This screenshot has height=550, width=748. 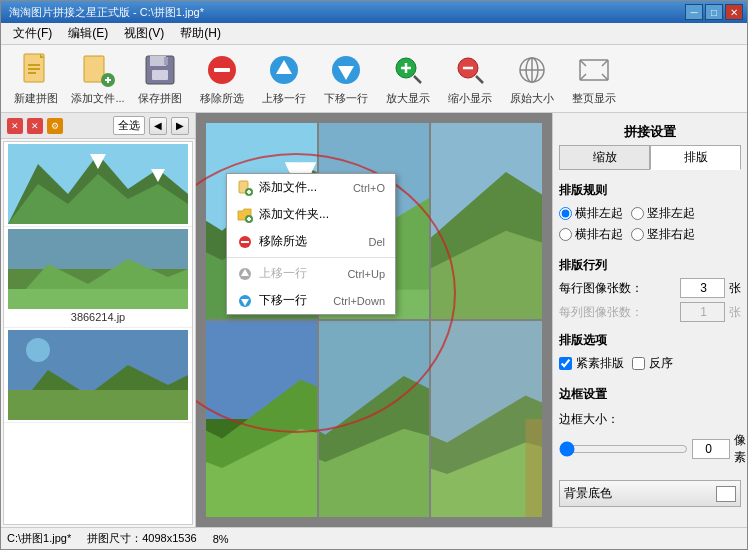 I want to click on toolbar: 新建拼图 添加文件..., so click(x=374, y=79).